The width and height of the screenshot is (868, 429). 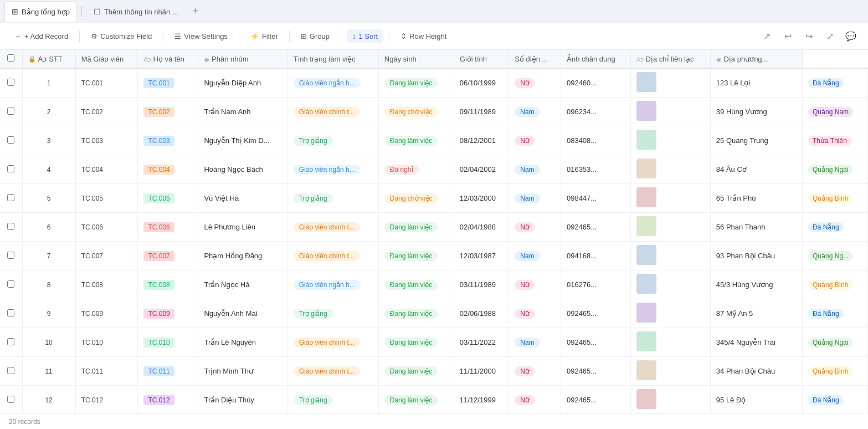 I want to click on table-row: 2 TC.002 TC.002 Trần Nam Anh Giáo viên c…, so click(x=434, y=112).